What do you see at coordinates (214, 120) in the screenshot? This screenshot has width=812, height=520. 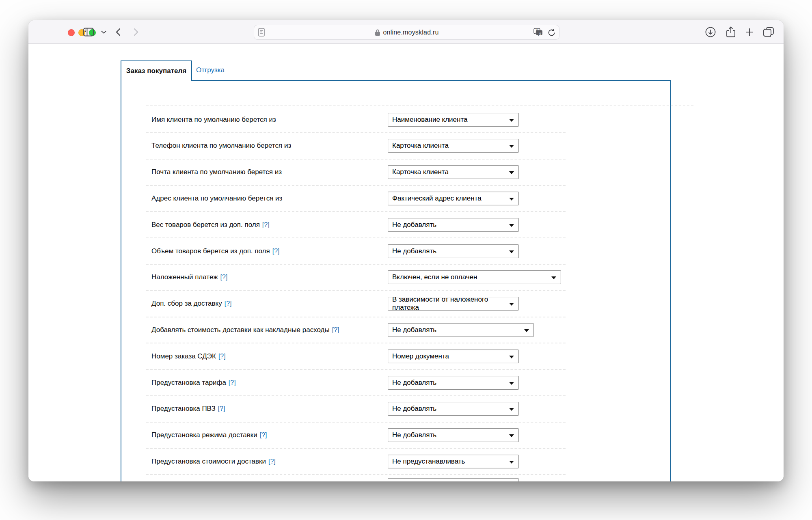 I see `row-label: Имя клиента по умолчанию берется из` at bounding box center [214, 120].